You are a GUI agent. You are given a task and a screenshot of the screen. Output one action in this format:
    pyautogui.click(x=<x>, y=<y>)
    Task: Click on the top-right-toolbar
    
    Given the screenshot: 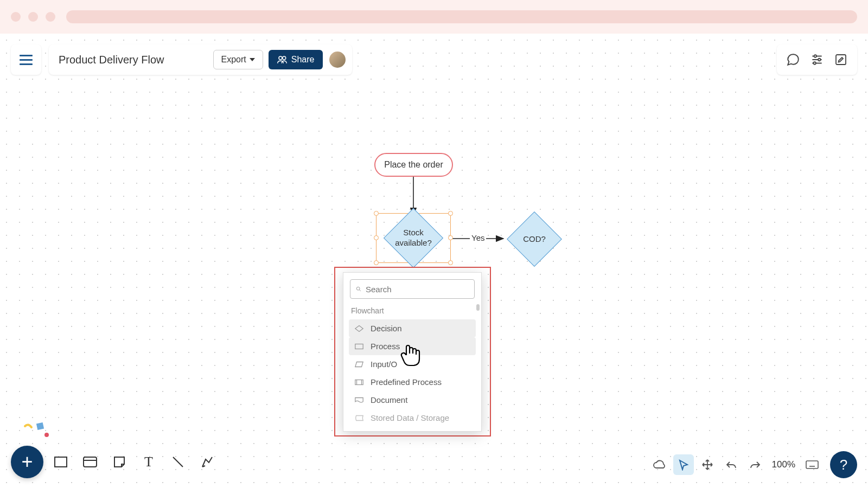 What is the action you would take?
    pyautogui.click(x=817, y=60)
    